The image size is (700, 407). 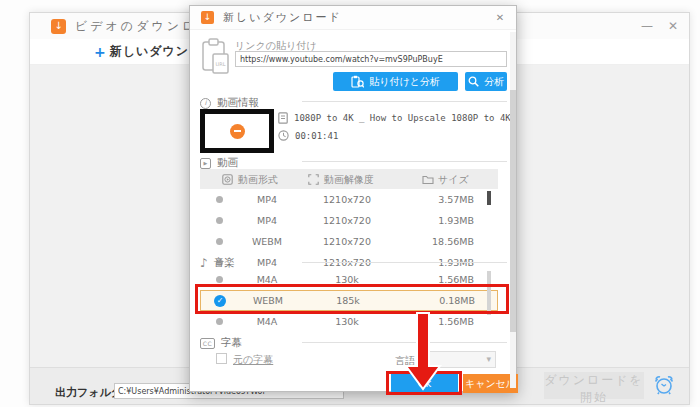 What do you see at coordinates (456, 360) in the screenshot?
I see `language-dropdown: ▾` at bounding box center [456, 360].